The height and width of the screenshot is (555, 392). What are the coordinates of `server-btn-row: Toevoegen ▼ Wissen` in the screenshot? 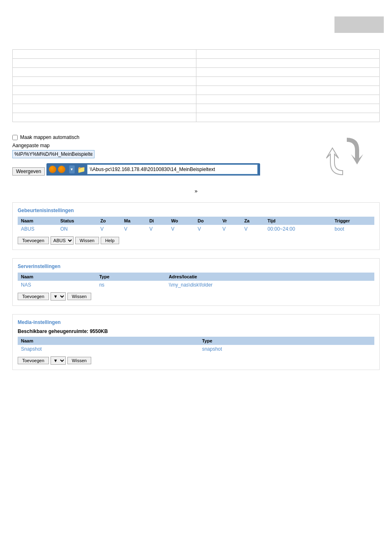 It's located at (196, 296).